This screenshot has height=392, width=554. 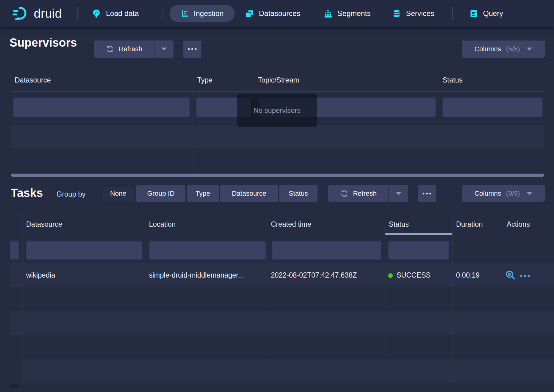 What do you see at coordinates (409, 275) in the screenshot?
I see `cell-status: SUCCESS` at bounding box center [409, 275].